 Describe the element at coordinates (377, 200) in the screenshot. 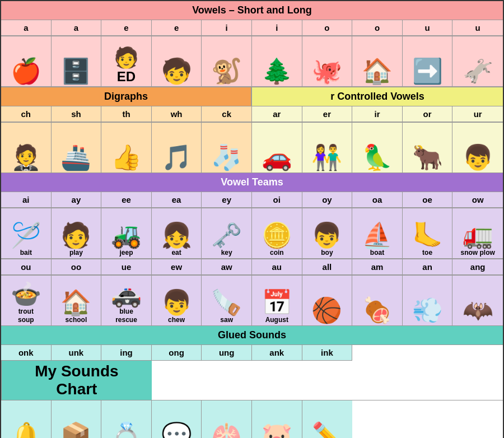

I see `vt-oa: oa` at that location.